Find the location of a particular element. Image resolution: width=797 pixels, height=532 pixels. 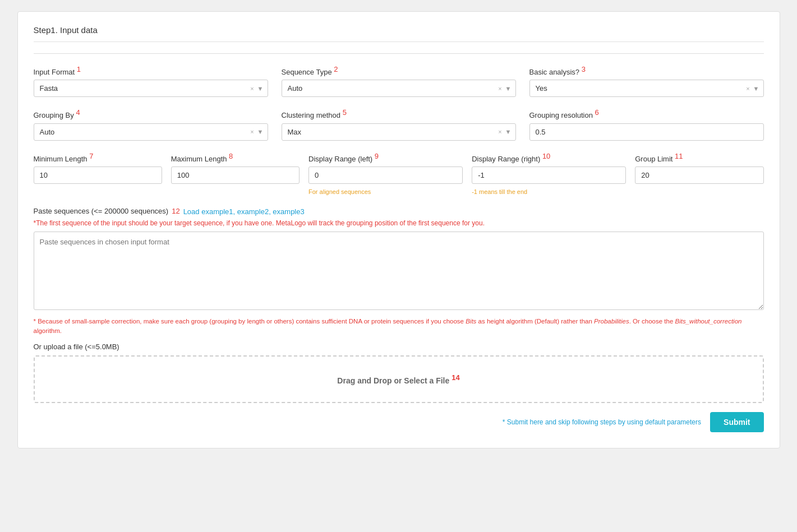

input-format-clear-icon: × is located at coordinates (252, 89).